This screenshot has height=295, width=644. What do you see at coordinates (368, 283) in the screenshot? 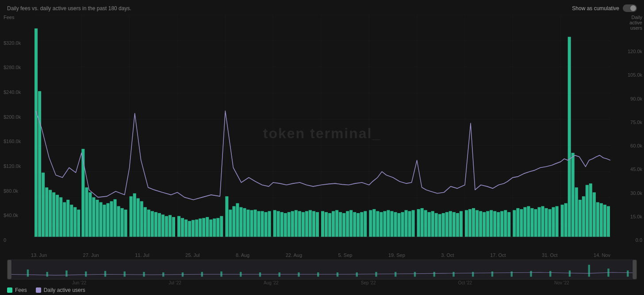
I see `mini-label-3: Sep '22` at bounding box center [368, 283].